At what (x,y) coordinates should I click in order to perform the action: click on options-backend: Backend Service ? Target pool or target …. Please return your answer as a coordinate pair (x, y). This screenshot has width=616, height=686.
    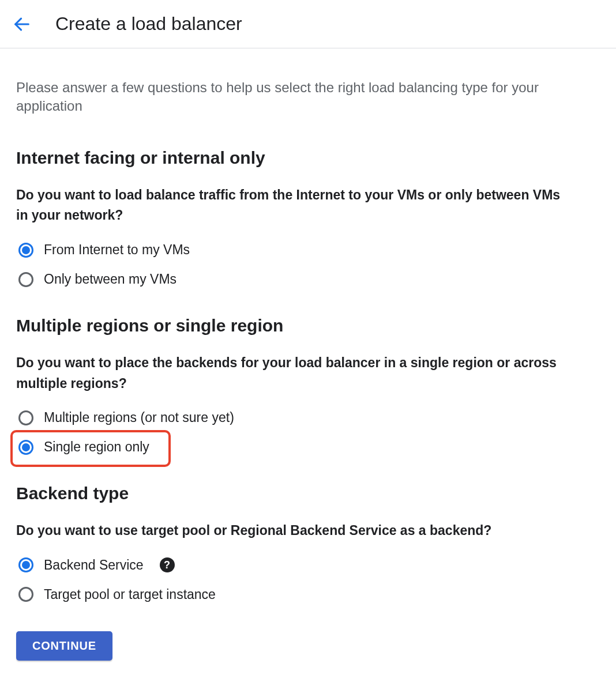
    Looking at the image, I should click on (292, 580).